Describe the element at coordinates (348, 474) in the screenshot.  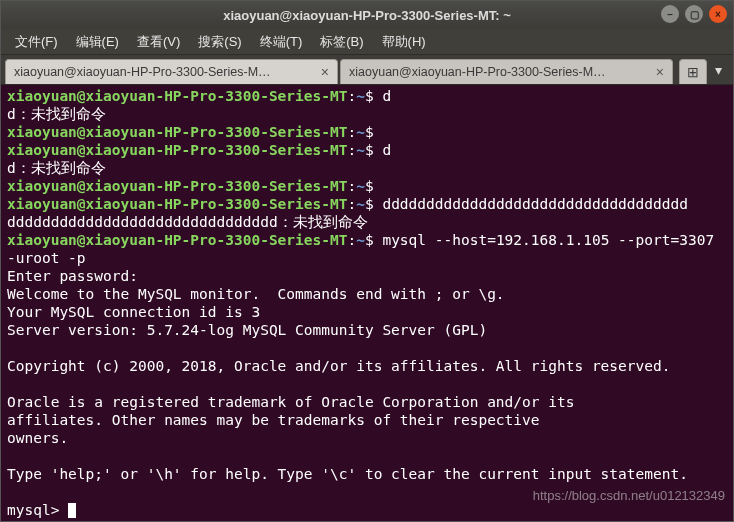
I see `out-help-hint: Type 'help;' or '\h' for help. Type '\c'…` at that location.